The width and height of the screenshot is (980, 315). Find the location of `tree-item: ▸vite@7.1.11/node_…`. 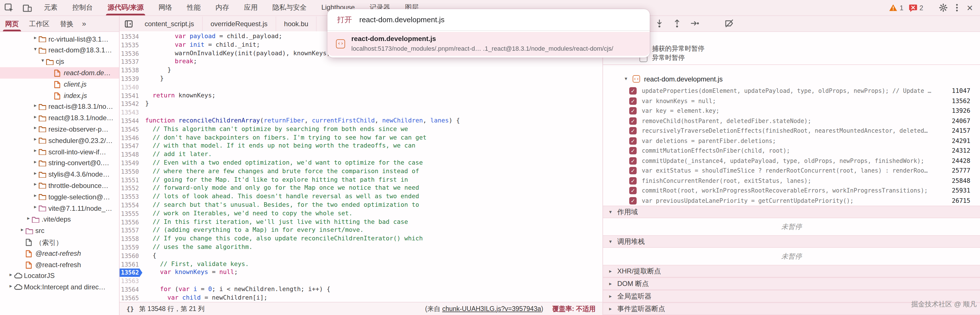

tree-item: ▸vite@7.1.11/node_… is located at coordinates (59, 208).